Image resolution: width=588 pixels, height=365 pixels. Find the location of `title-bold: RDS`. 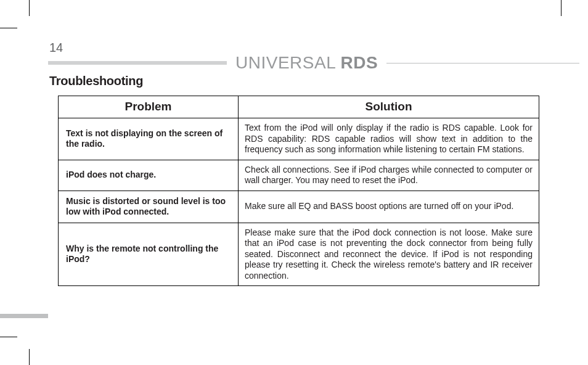

title-bold: RDS is located at coordinates (359, 63).